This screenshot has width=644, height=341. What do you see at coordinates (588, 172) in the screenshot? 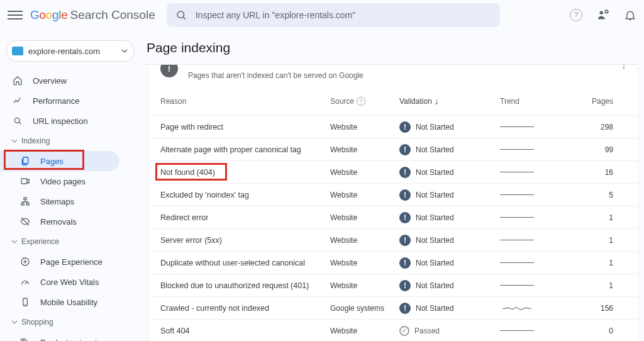
I see `cell-pages: 16` at bounding box center [588, 172].